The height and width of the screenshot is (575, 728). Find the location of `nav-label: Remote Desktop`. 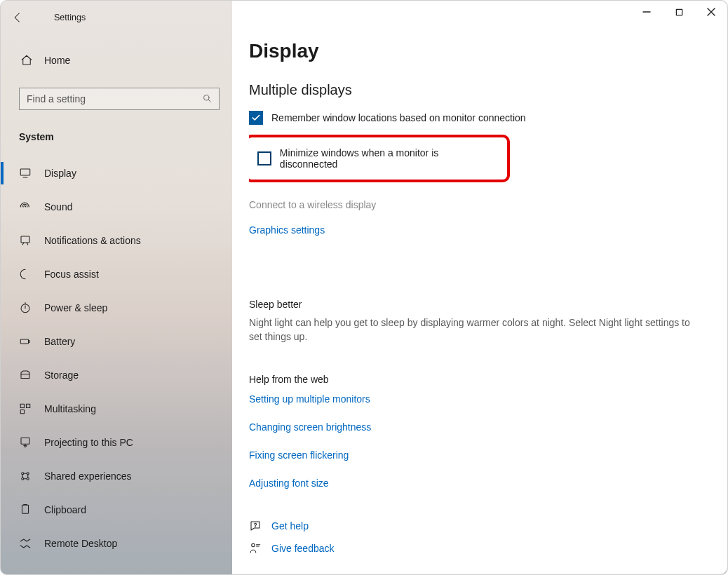

nav-label: Remote Desktop is located at coordinates (81, 543).